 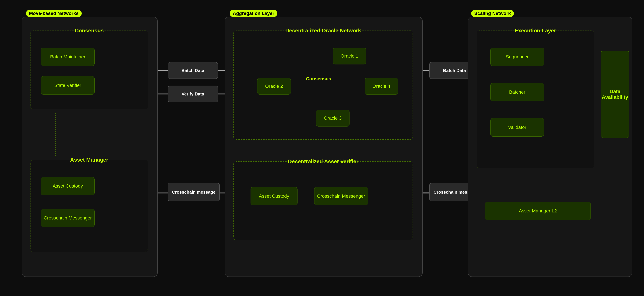 What do you see at coordinates (534, 183) in the screenshot?
I see `dashed-vert-right` at bounding box center [534, 183].